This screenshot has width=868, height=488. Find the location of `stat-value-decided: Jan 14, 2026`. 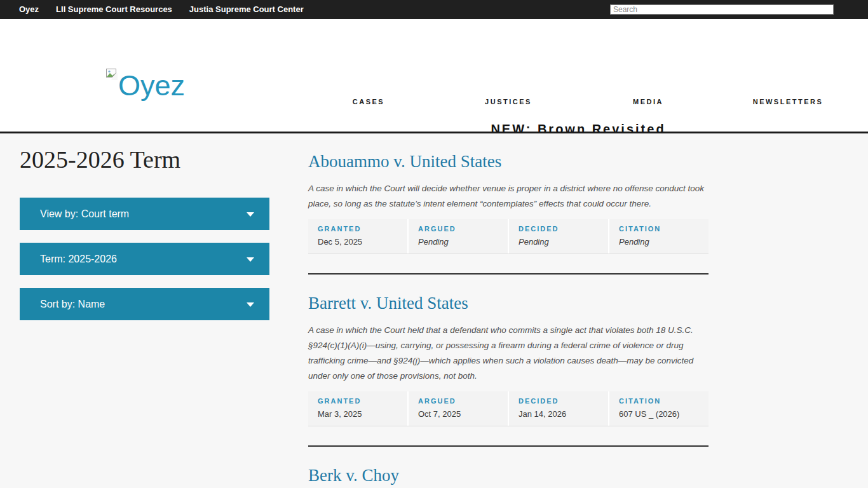

stat-value-decided: Jan 14, 2026 is located at coordinates (562, 414).